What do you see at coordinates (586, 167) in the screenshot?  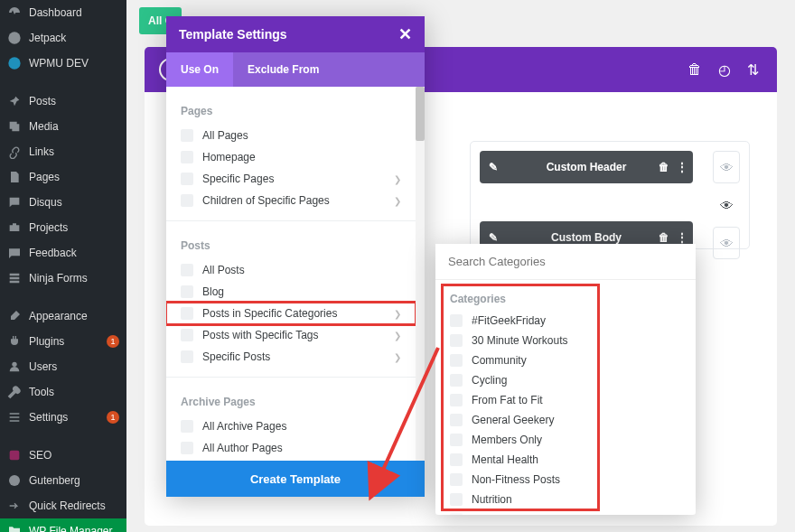 I see `custom-header-slot: ✎ Custom Header 🗑⋮` at bounding box center [586, 167].